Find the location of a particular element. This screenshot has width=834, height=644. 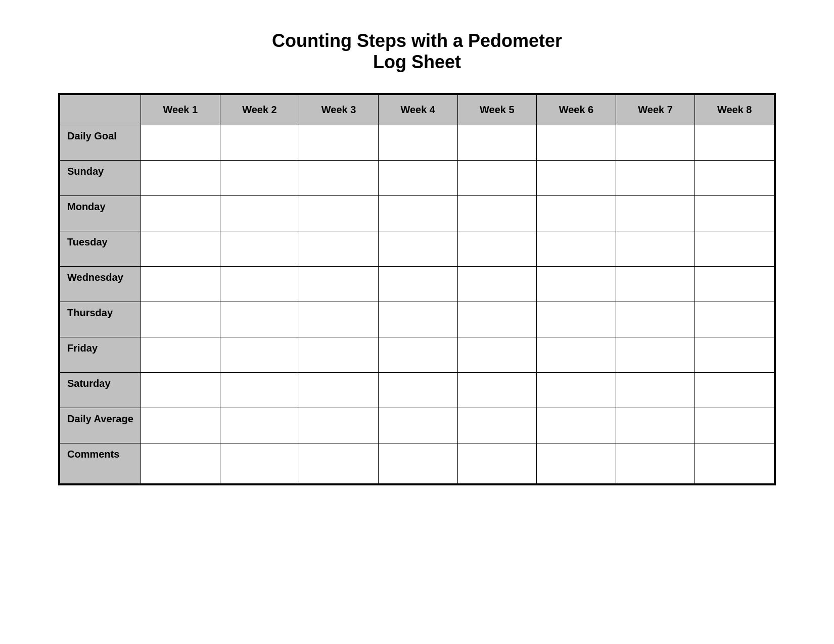

comments-week5 is located at coordinates (497, 464).